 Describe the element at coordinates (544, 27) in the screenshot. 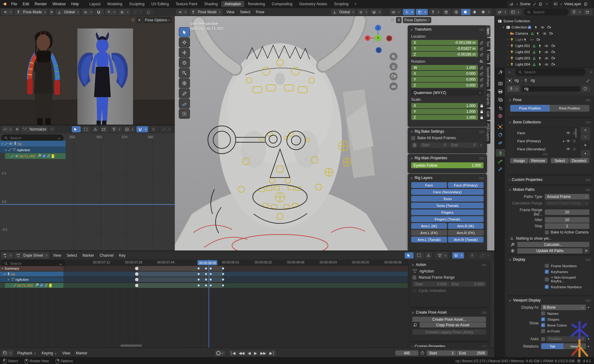

I see `outliner-row-collection: ∨Collection` at that location.